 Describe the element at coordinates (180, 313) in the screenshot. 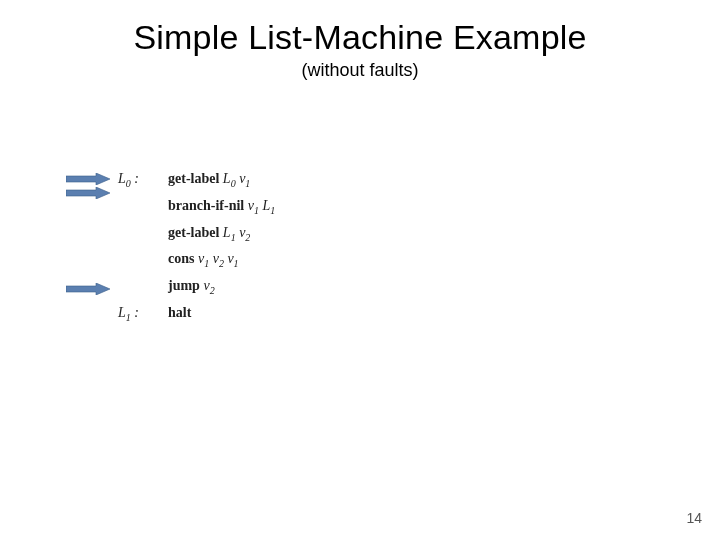

I see `op: halt` at that location.